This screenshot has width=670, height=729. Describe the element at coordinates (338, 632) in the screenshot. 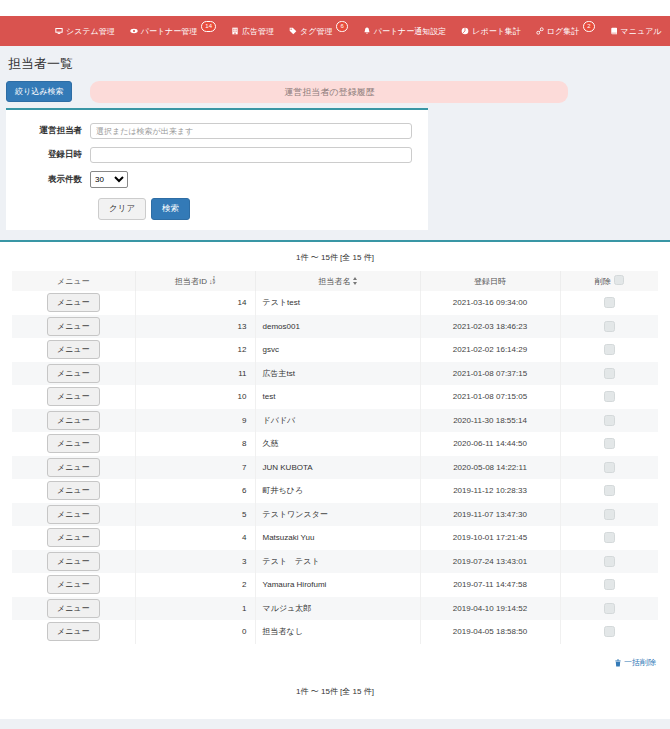

I see `person-name: 担当者なし` at that location.